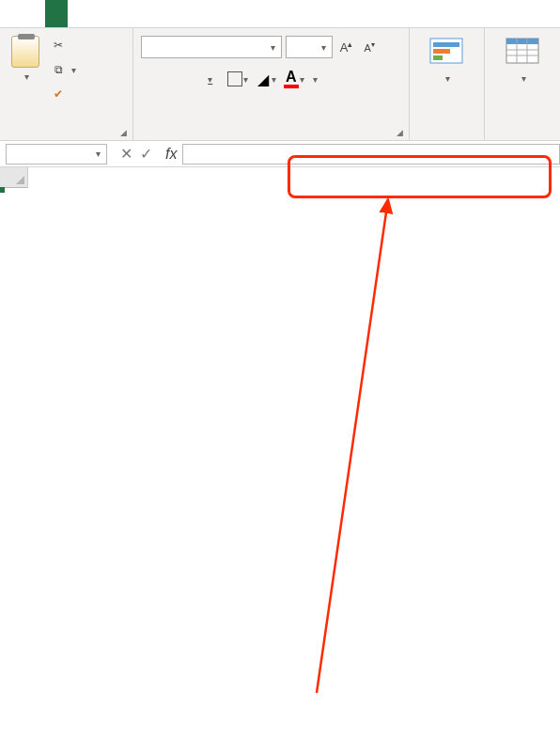 The image size is (560, 753). What do you see at coordinates (124, 133) in the screenshot?
I see `clipboard-launcher-icon: ◢` at bounding box center [124, 133].